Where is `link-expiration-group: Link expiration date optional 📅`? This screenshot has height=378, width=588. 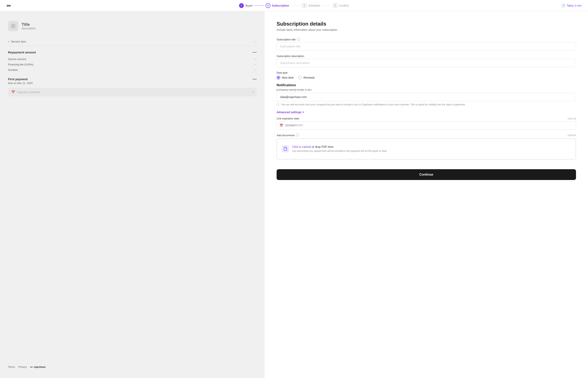 link-expiration-group: Link expiration date optional 📅 is located at coordinates (426, 123).